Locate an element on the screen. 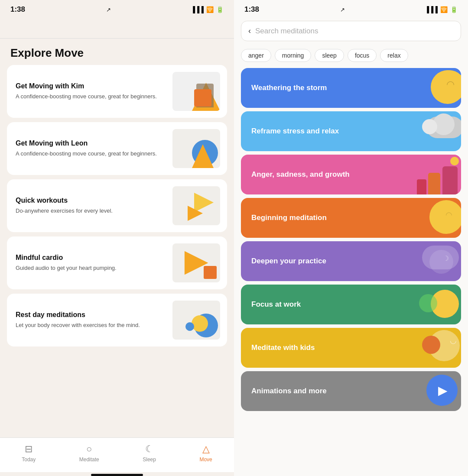  med-title-storm: Weathering the storm is located at coordinates (332, 88).